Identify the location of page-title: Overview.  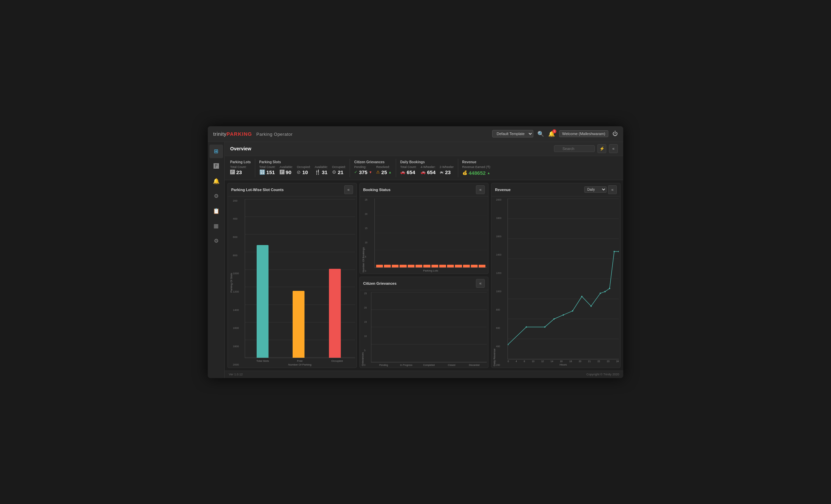
(241, 149).